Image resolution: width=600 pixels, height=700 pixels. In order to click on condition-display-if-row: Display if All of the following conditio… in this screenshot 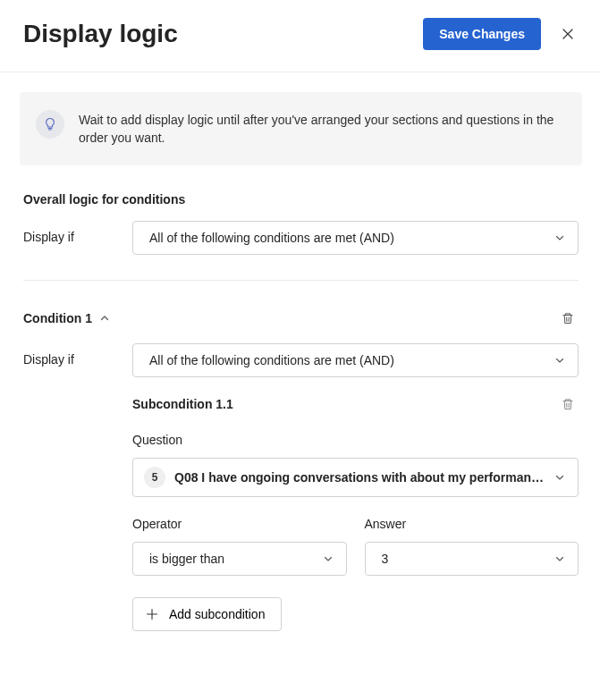, I will do `click(300, 360)`.